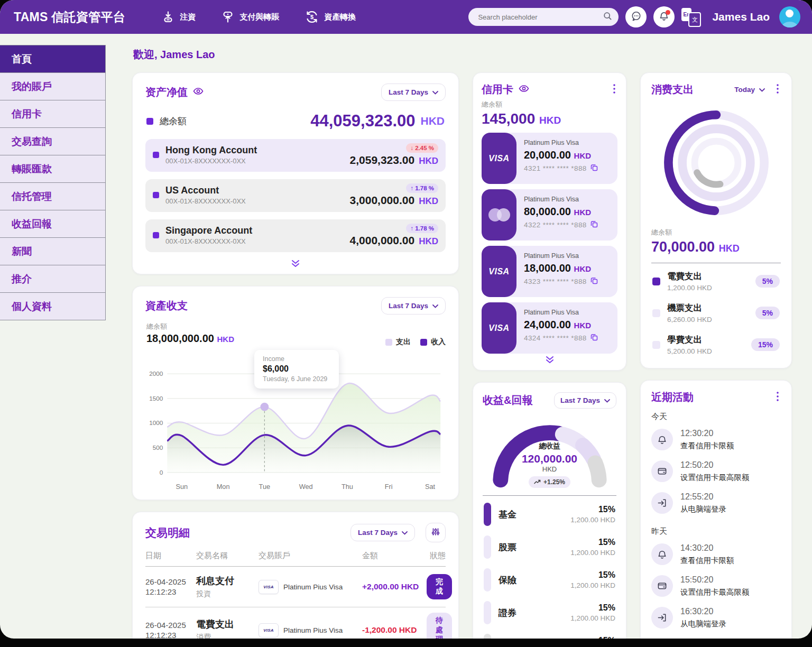 This screenshot has width=812, height=647. What do you see at coordinates (296, 421) in the screenshot?
I see `cashflow-chart: 0500100015002000SunMonTueWedThuFriSat In…` at bounding box center [296, 421].